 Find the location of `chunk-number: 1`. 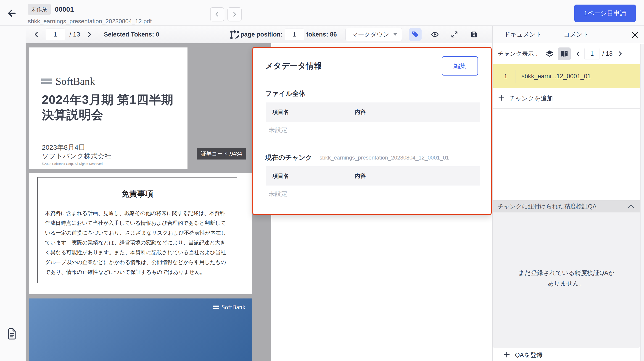

chunk-number: 1 is located at coordinates (506, 76).